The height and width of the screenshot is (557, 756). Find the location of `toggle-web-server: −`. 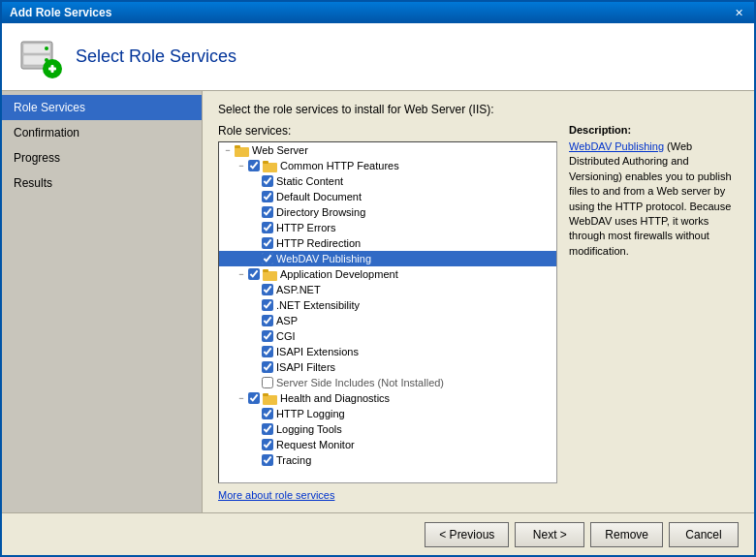

toggle-web-server: − is located at coordinates (228, 150).